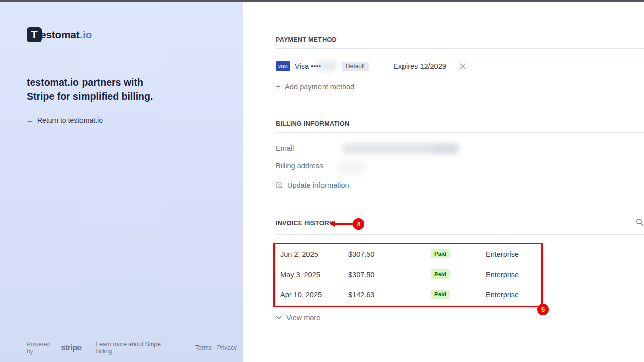 Image resolution: width=644 pixels, height=362 pixels. Describe the element at coordinates (342, 224) in the screenshot. I see `annotation-arrow-left` at that location.